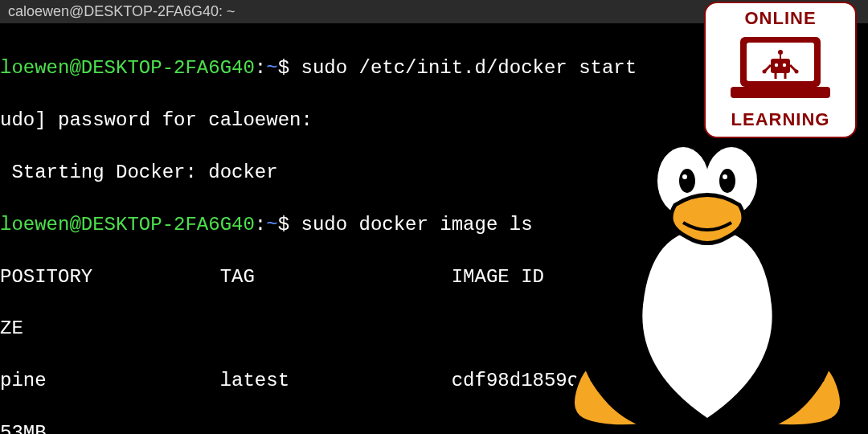 The width and height of the screenshot is (868, 434). Describe the element at coordinates (284, 68) in the screenshot. I see `prompt-dollar: $` at that location.